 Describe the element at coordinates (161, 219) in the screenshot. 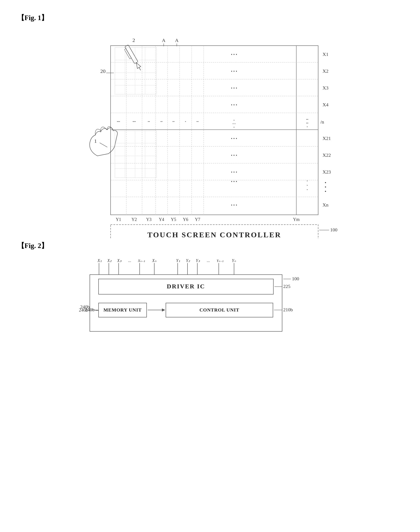

I see `svg-text: Y4` at that location.